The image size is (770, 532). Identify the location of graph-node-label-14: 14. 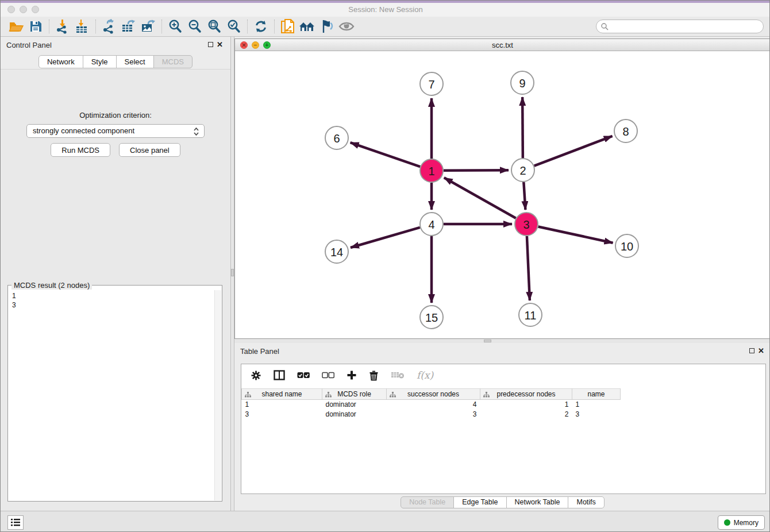
(337, 252).